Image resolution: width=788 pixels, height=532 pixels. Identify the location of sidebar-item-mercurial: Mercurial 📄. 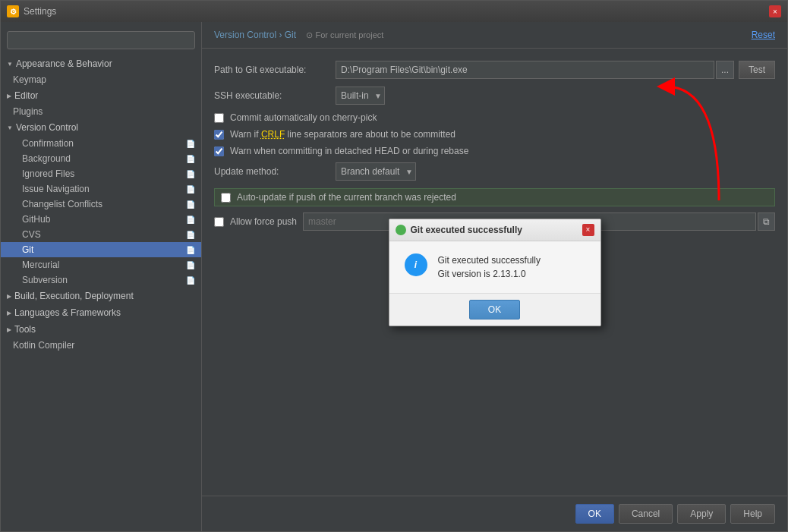
(101, 265).